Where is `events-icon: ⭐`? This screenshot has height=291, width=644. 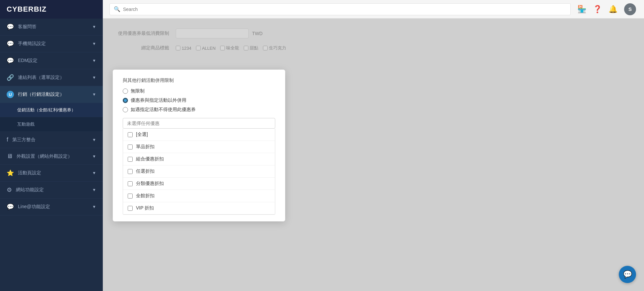 events-icon: ⭐ is located at coordinates (10, 173).